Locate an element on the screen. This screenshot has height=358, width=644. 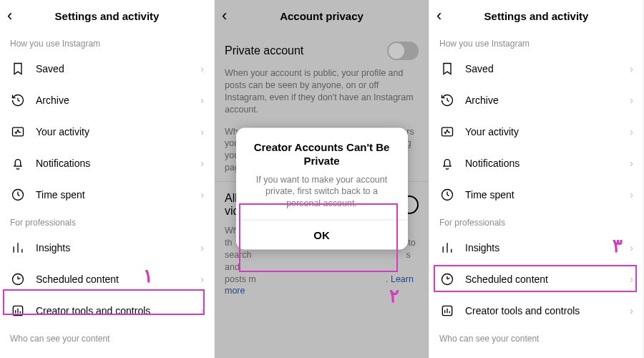
modal-title: Creator Accounts Can't Be Private is located at coordinates (322, 155).